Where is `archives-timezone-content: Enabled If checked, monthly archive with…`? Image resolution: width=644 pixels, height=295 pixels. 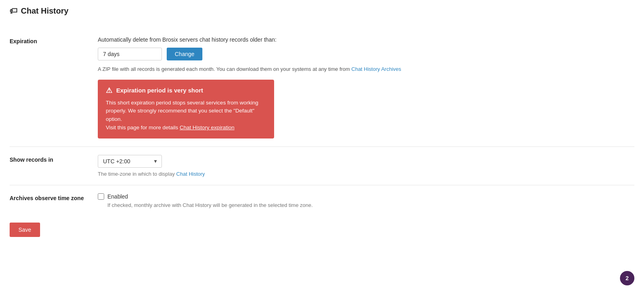
archives-timezone-content: Enabled If checked, monthly archive with… is located at coordinates (366, 201).